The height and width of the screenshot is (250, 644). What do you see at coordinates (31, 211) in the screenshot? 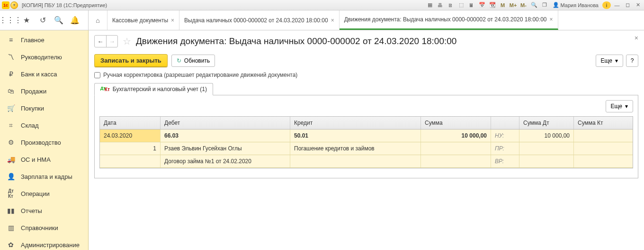
I see `sidebar-label: Отчеты` at bounding box center [31, 211].